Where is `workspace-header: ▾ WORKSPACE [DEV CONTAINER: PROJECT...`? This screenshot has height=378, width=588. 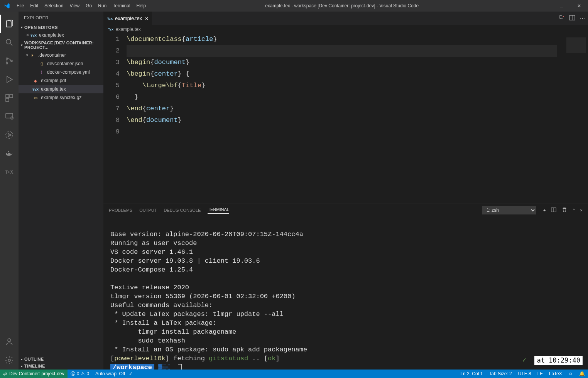 workspace-header: ▾ WORKSPACE [DEV CONTAINER: PROJECT... is located at coordinates (61, 45).